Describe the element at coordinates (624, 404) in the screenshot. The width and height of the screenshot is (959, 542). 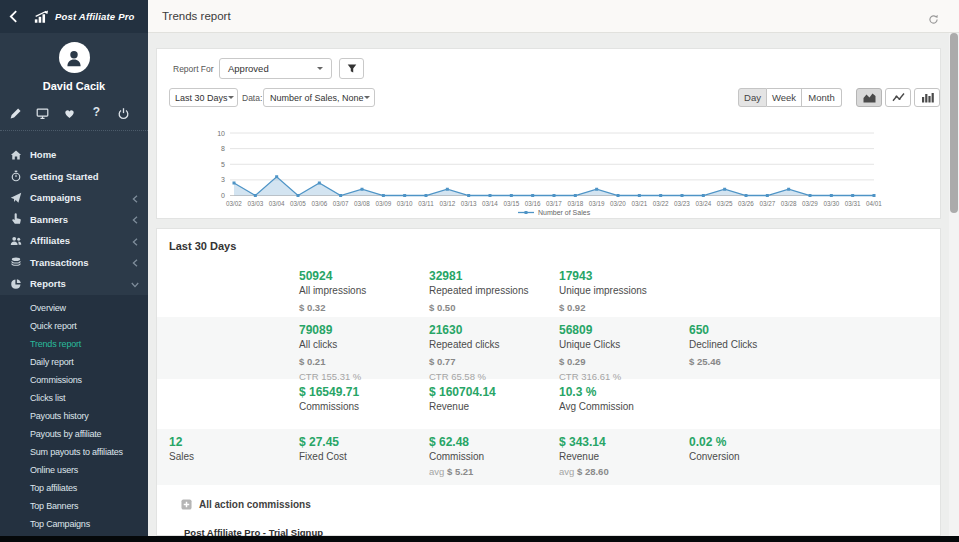
I see `stat-avg-commission: 10.3 %Avg Commission` at that location.